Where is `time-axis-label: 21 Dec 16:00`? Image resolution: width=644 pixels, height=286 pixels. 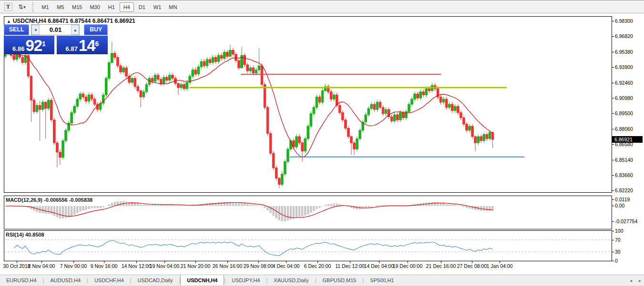
time-axis-label: 21 Dec 16:00 is located at coordinates (441, 266).